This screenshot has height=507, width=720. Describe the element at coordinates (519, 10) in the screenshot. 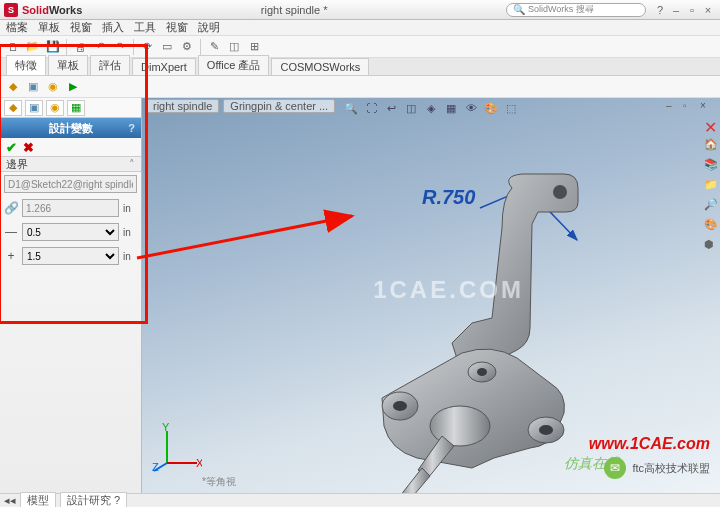

I see `search-icon: 🔍` at that location.